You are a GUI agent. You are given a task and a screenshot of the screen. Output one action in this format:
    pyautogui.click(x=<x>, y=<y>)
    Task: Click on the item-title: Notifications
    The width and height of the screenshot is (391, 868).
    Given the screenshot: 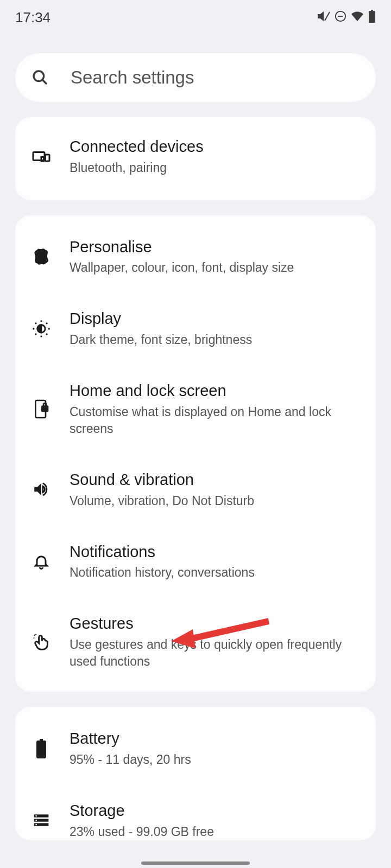 What is the action you would take?
    pyautogui.click(x=215, y=552)
    